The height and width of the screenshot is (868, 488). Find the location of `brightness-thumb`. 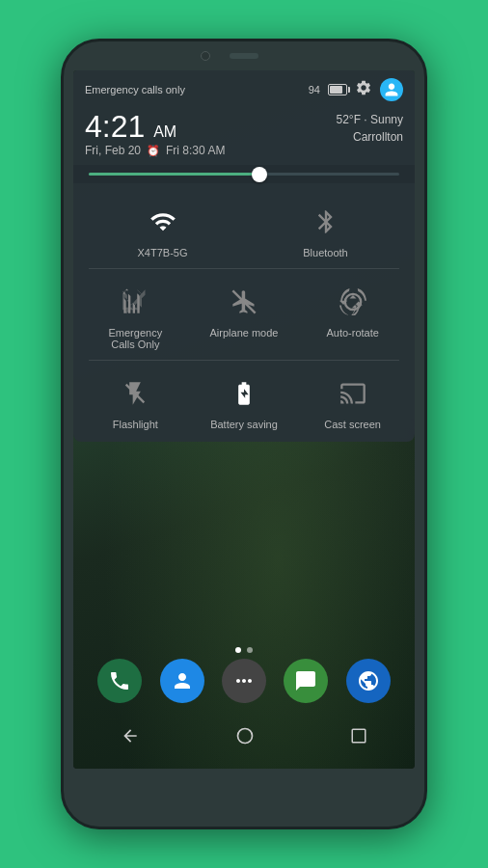

brightness-thumb is located at coordinates (259, 175).